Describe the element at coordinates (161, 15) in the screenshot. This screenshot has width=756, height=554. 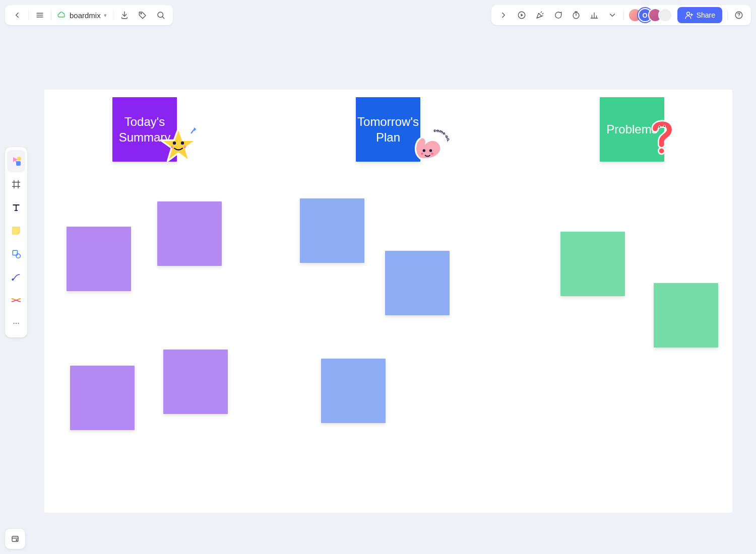
I see `search-icon` at that location.